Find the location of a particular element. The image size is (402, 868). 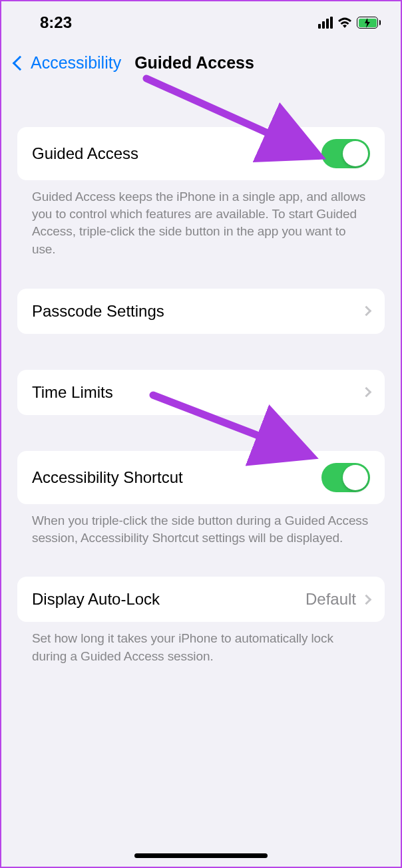

time-limits-label: Time Limits is located at coordinates (73, 392).